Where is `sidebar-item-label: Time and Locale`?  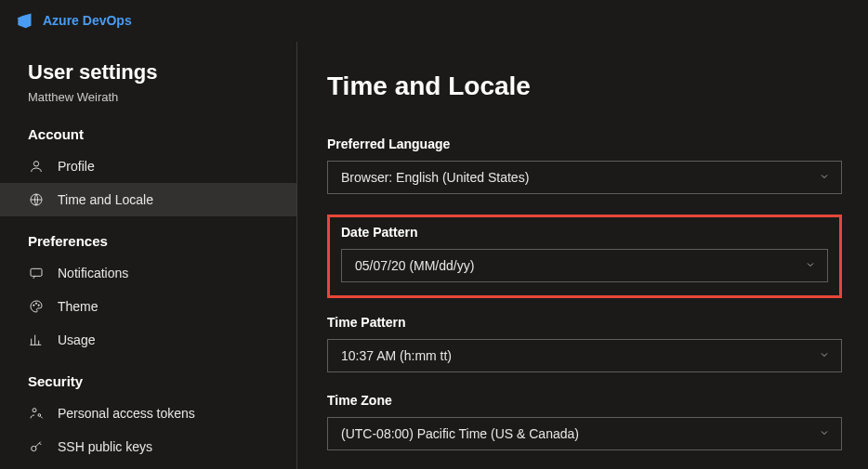
sidebar-item-label: Time and Locale is located at coordinates (106, 200).